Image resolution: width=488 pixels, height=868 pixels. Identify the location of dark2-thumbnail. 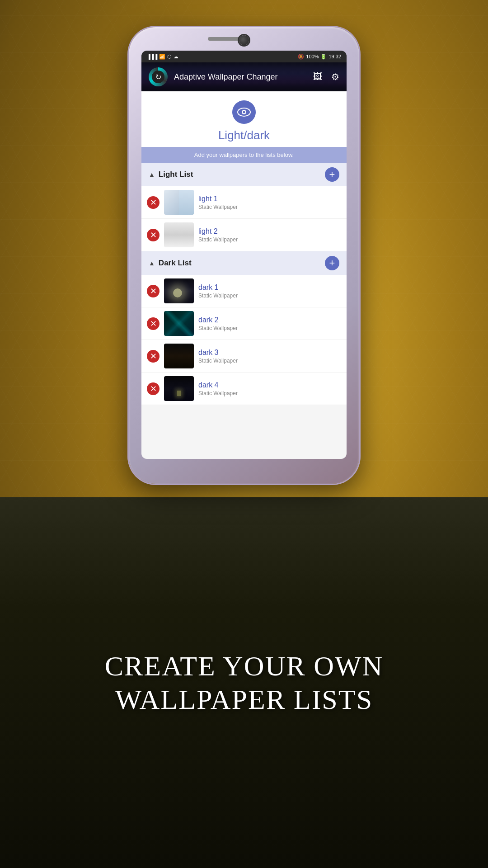
(179, 324).